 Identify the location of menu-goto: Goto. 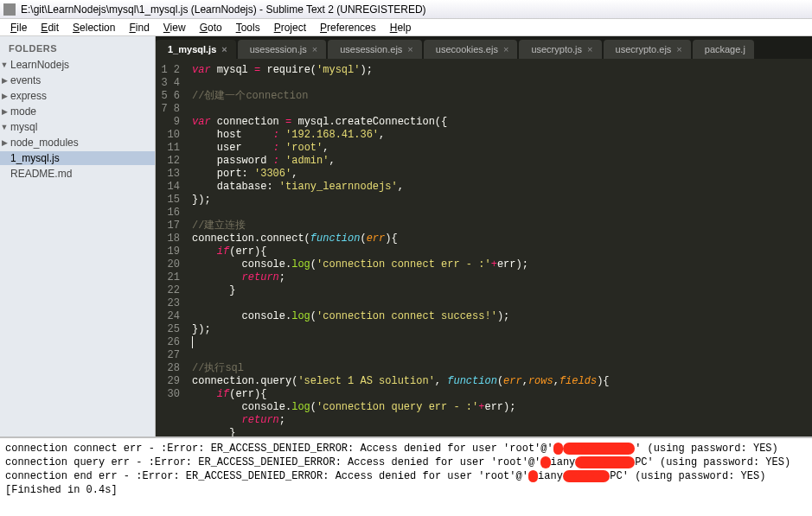
(211, 28).